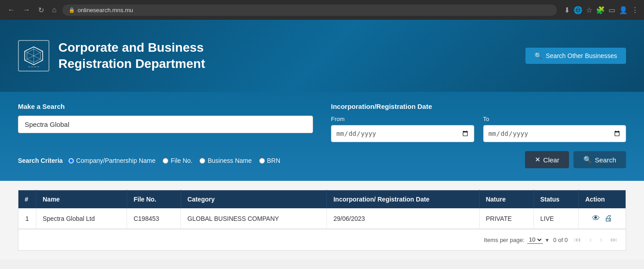  What do you see at coordinates (601, 10) in the screenshot?
I see `browser-actions: ⬇ 🌐 ☆ 🧩 ▭ 👤 ⋮` at bounding box center [601, 10].